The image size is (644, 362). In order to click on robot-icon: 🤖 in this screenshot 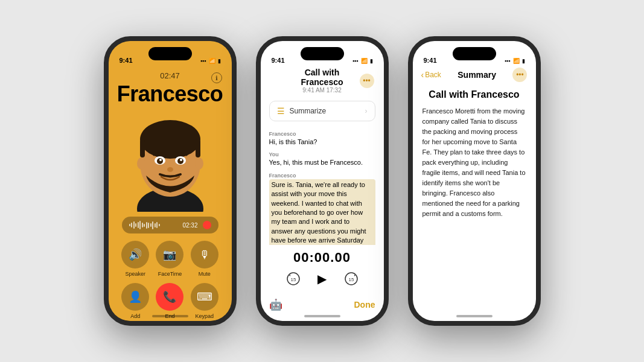, I will do `click(276, 305)`.